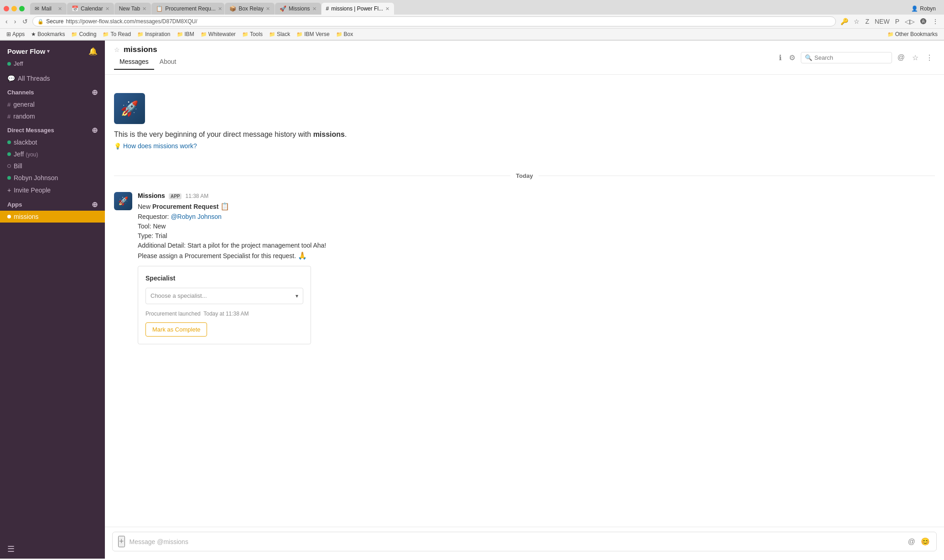 This screenshot has width=944, height=560. I want to click on workspace-name-text: Power Flow, so click(26, 51).